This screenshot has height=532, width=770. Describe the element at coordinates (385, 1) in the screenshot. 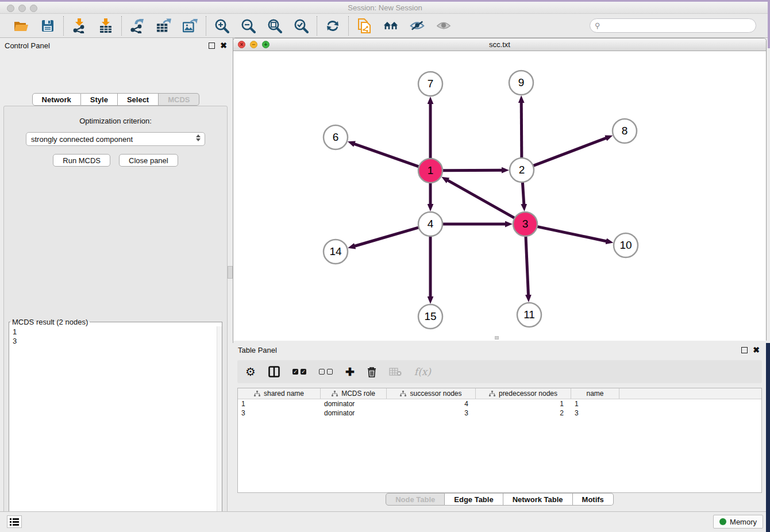

I see `window-border` at that location.